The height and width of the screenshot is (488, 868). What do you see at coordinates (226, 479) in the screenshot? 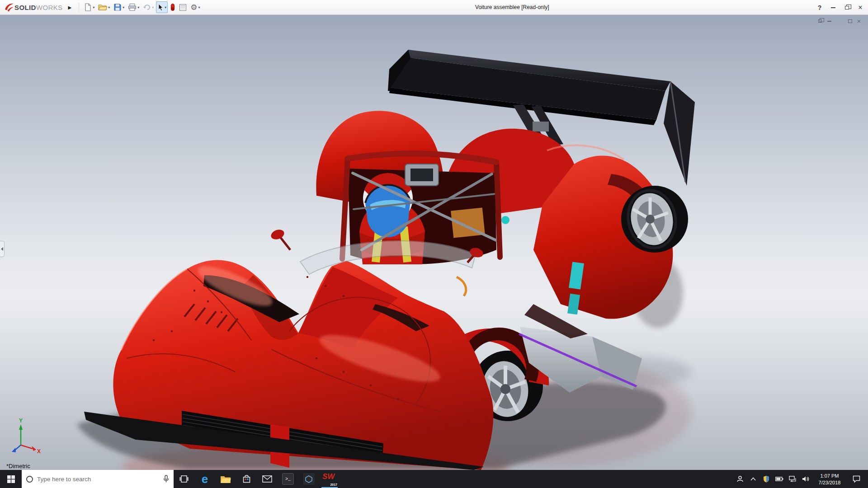
I see `file-explorer-button` at bounding box center [226, 479].